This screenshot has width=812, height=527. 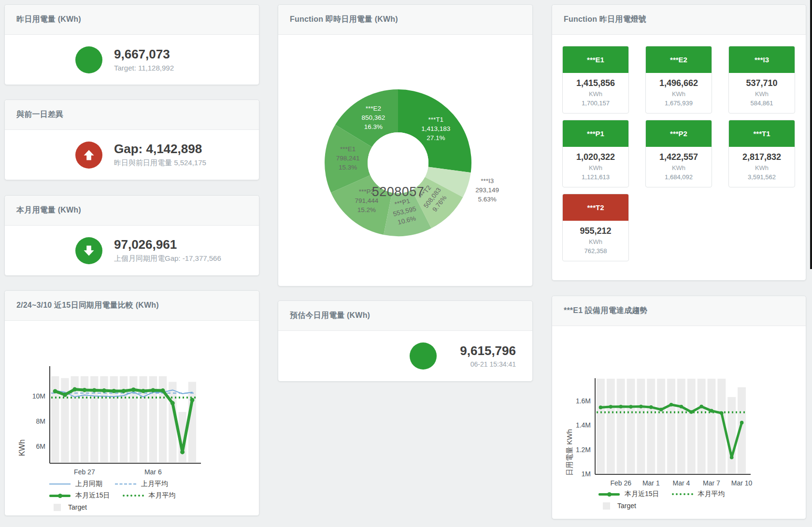 What do you see at coordinates (679, 133) in the screenshot?
I see `device-label: ***P2` at bounding box center [679, 133].